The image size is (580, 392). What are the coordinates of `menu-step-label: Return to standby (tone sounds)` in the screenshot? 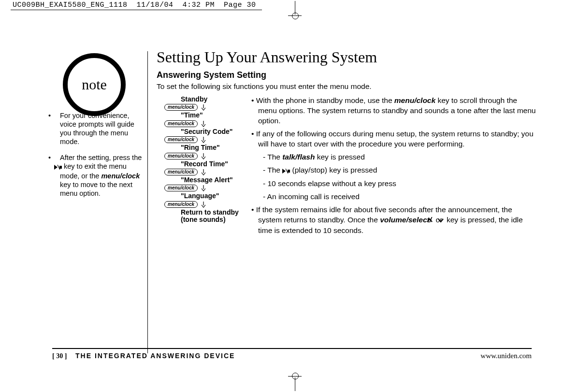 It's located at (216, 217).